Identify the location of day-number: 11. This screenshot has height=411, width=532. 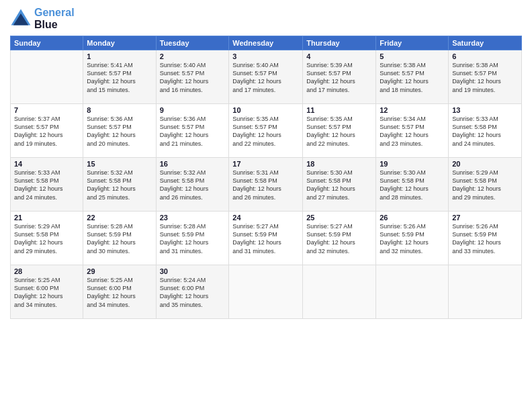
(339, 110).